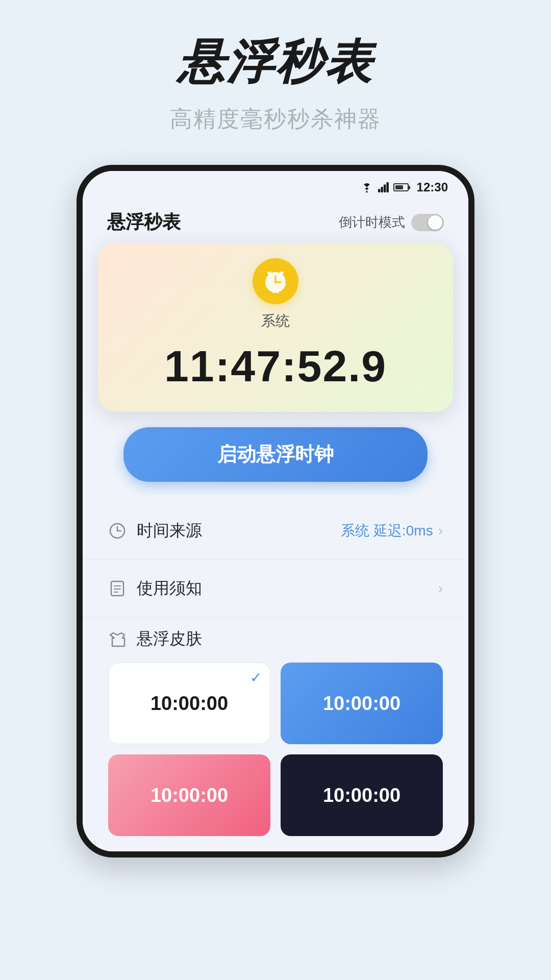 This screenshot has height=980, width=551. What do you see at coordinates (256, 678) in the screenshot?
I see `selected-checkmark: ✓` at bounding box center [256, 678].